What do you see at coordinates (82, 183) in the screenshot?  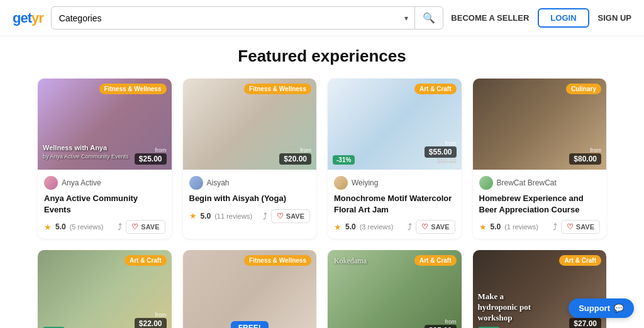 I see `seller-name: Anya Active` at bounding box center [82, 183].